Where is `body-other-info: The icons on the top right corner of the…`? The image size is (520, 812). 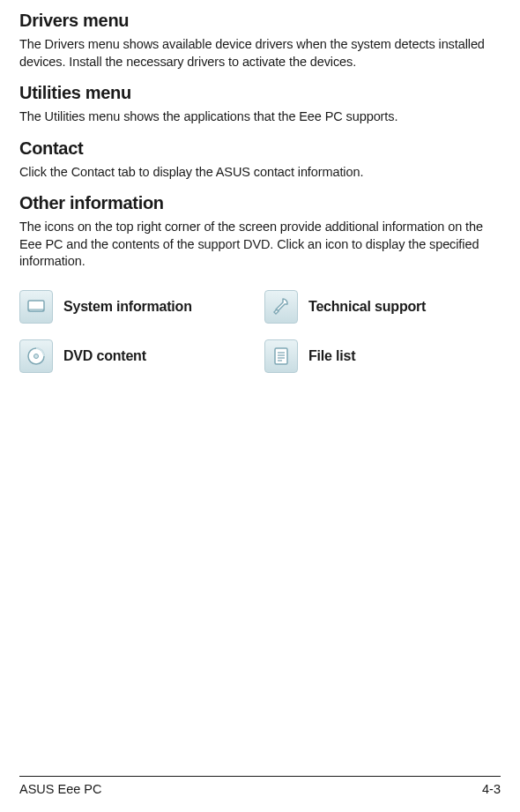 body-other-info: The icons on the top right corner of the… is located at coordinates (260, 245).